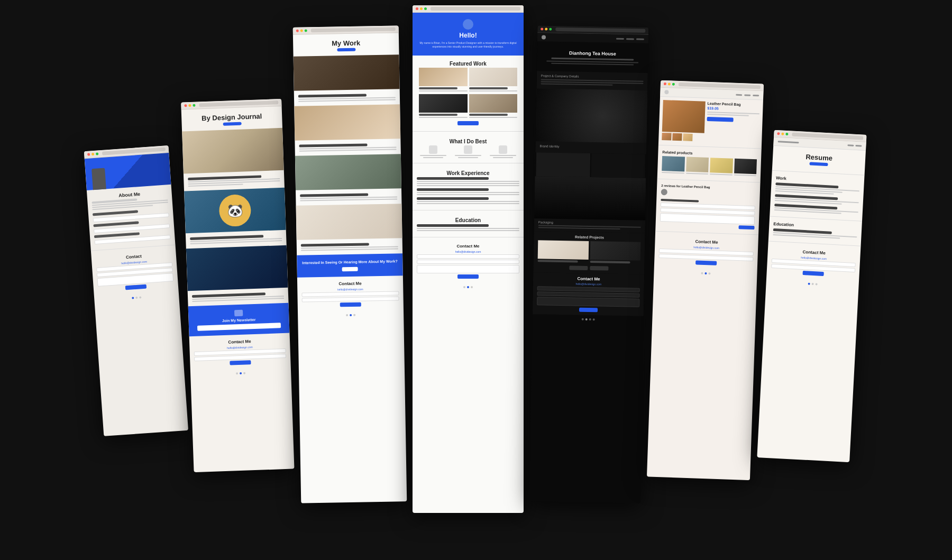 This screenshot has height=560, width=952. I want to click on tea-email: hello@dividesign.com, so click(589, 283).